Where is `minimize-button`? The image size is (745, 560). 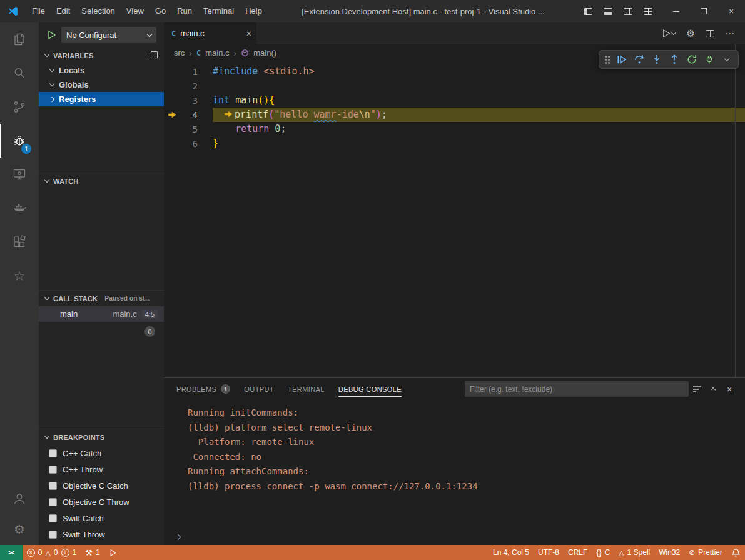 minimize-button is located at coordinates (676, 11).